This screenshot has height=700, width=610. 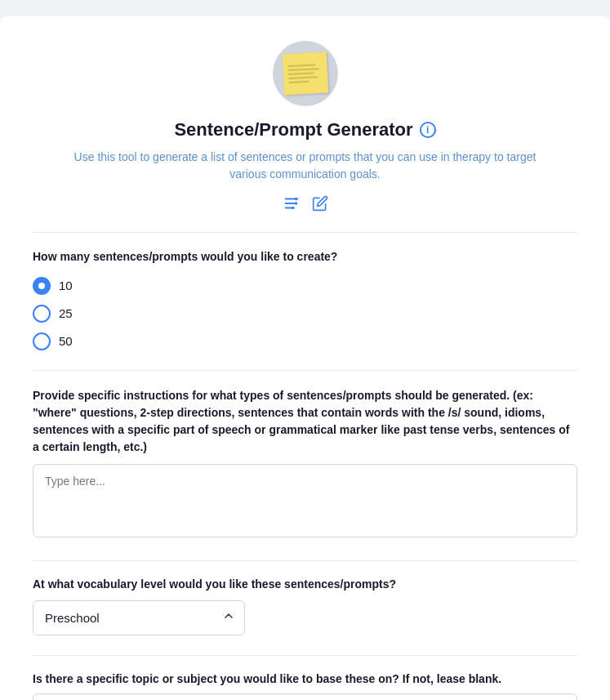 I want to click on vocab-section: At what vocabulary level would you like …, so click(x=305, y=606).